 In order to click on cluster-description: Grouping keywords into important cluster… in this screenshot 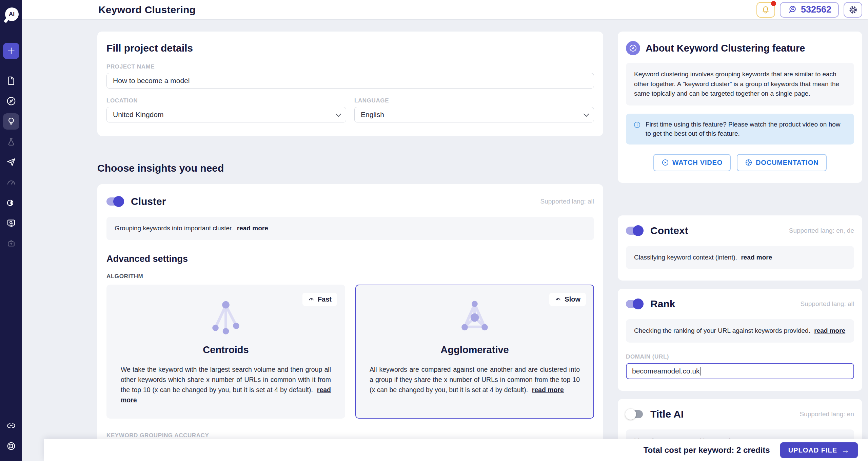, I will do `click(174, 228)`.